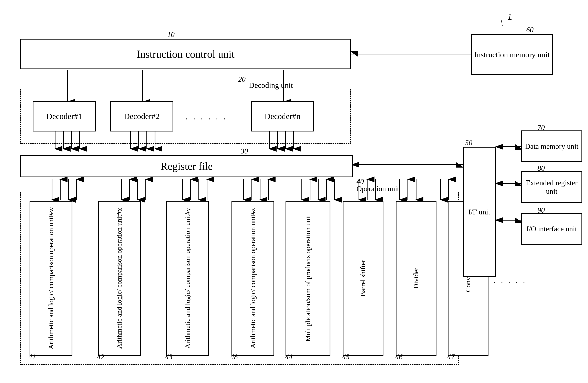  Describe the element at coordinates (119, 278) in the screenshot. I see `alu-x-box: Arithmetic and logic/ comparison operati…` at that location.